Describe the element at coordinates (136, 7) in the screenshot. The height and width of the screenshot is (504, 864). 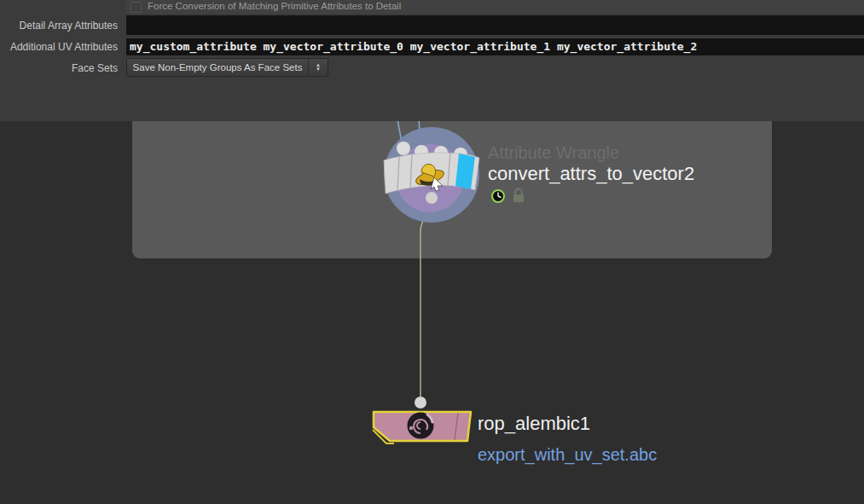
I see `force-conversion-checkbox` at that location.